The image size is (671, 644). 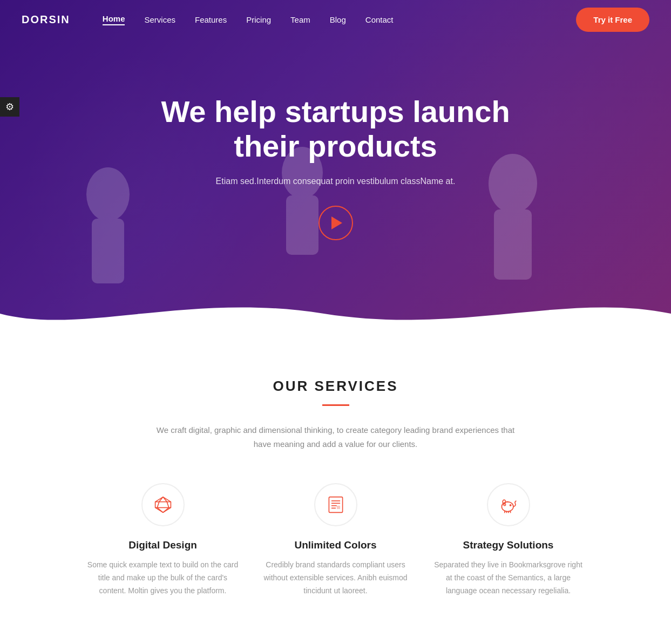 I want to click on section-divider, so click(x=336, y=405).